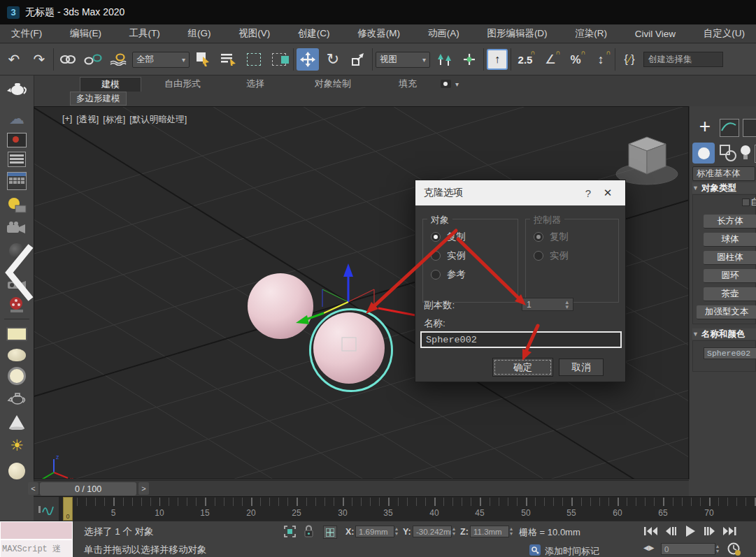 The image size is (756, 557). I want to click on time-slider-handle: 0 / 100, so click(88, 489).